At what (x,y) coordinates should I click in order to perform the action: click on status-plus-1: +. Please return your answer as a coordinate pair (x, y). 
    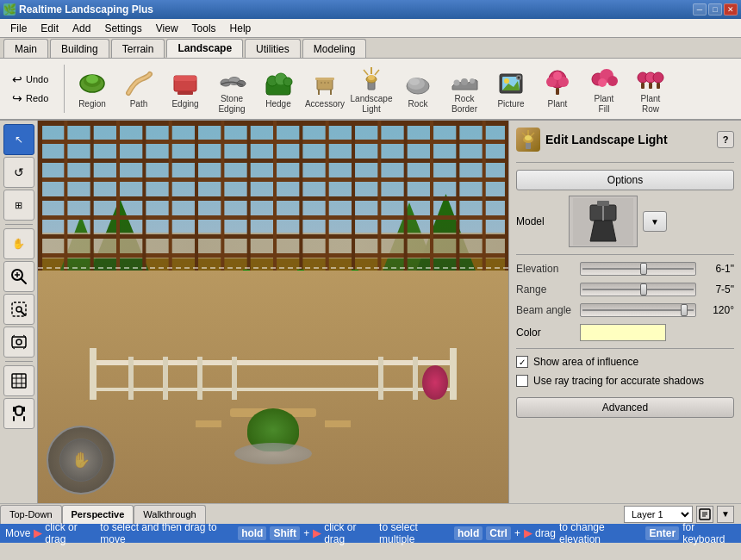
    Looking at the image, I should click on (307, 533).